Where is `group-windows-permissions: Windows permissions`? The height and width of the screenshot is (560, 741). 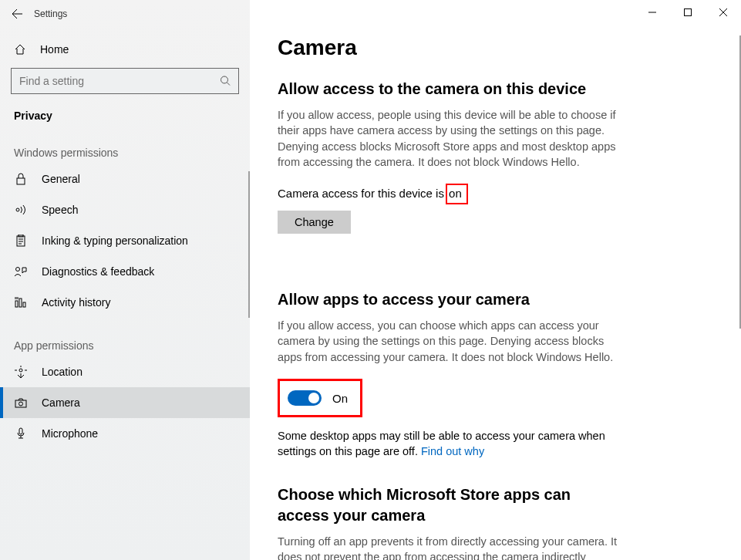 group-windows-permissions: Windows permissions is located at coordinates (125, 144).